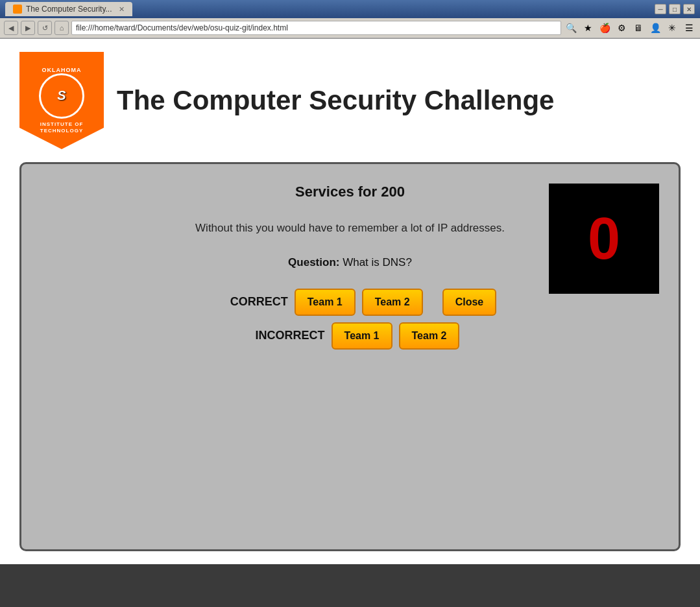 The image size is (700, 607). Describe the element at coordinates (350, 19) in the screenshot. I see `browser-chrome: The Computer Security... ✕ ─ □ ✕ ◀ ▶ ↺ ⌂…` at that location.